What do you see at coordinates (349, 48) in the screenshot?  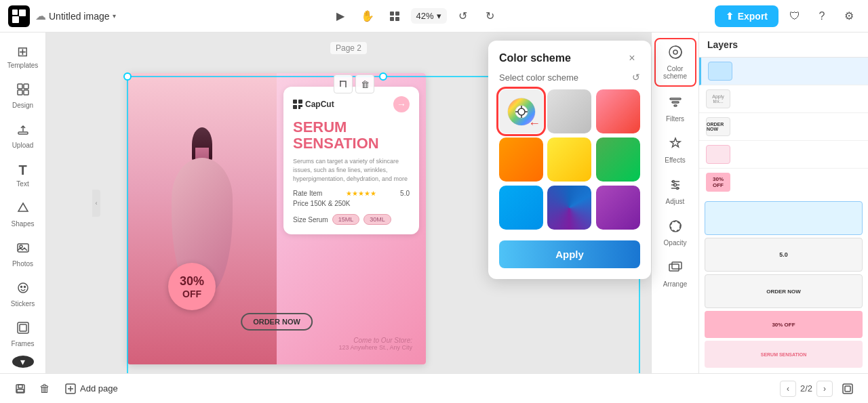 I see `page-label: Page 2` at bounding box center [349, 48].